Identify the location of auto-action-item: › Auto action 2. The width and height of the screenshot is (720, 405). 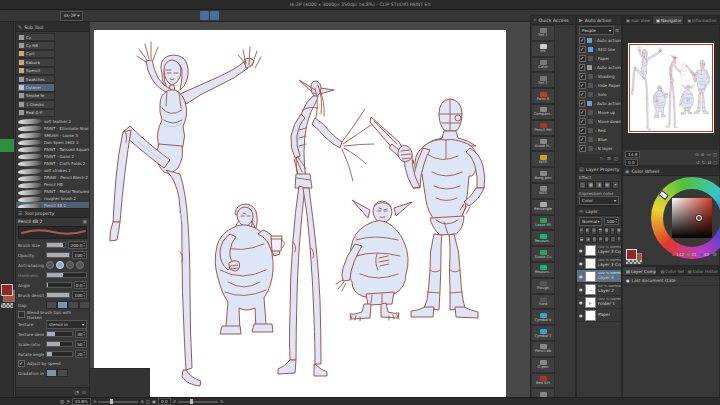
(599, 68).